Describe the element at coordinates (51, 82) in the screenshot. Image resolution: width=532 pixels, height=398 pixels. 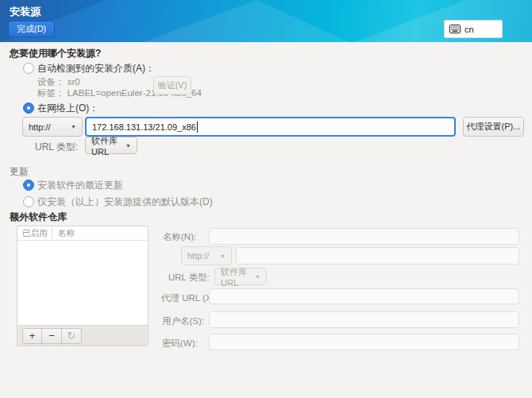
I see `device-label: 设备：` at that location.